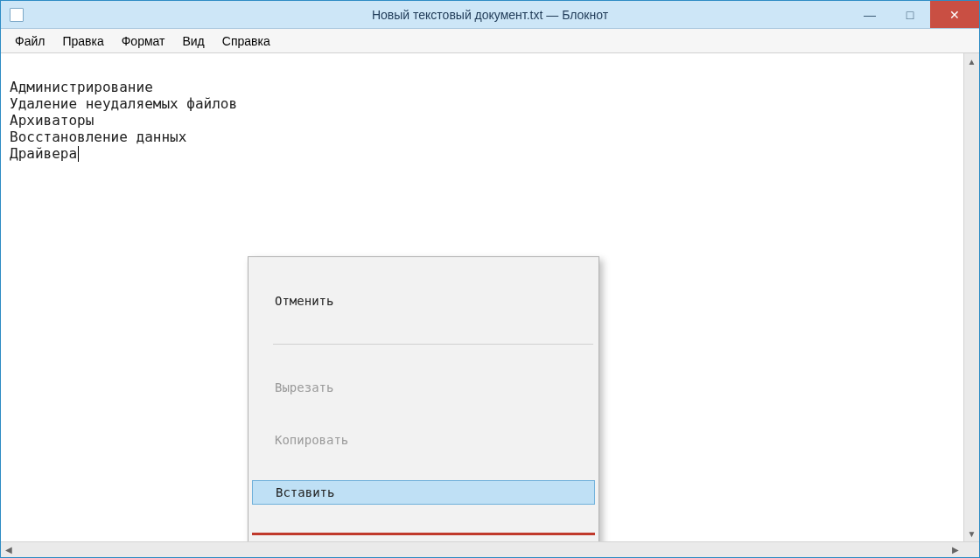  I want to click on horizontal-scrollbar: ◀ ▶, so click(490, 549).